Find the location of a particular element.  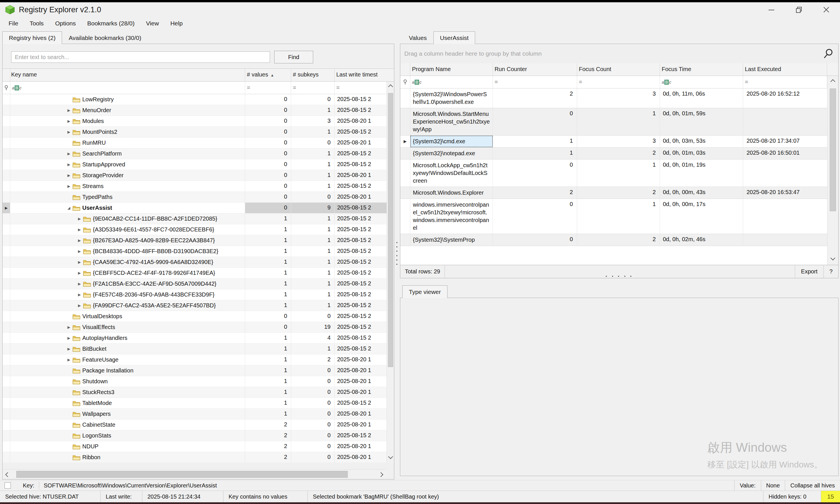

panel-splitter-vertical is located at coordinates (397, 253).